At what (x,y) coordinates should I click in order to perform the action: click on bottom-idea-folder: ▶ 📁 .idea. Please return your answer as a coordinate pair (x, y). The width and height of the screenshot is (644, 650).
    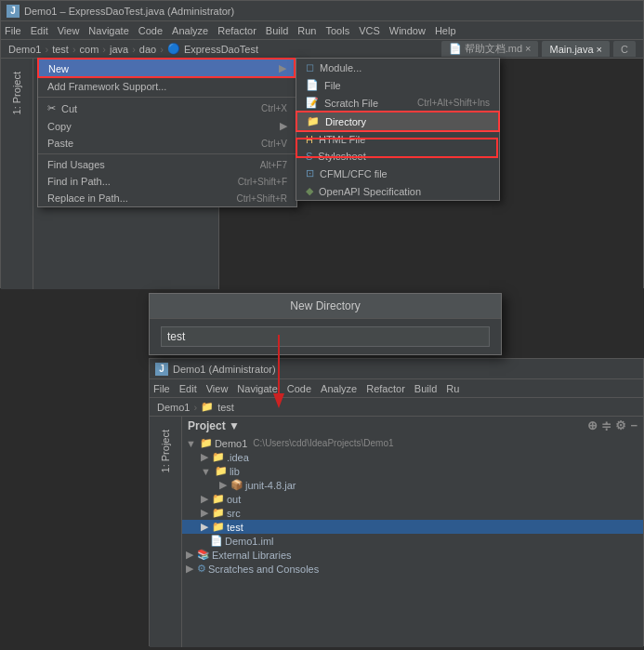
    Looking at the image, I should click on (413, 458).